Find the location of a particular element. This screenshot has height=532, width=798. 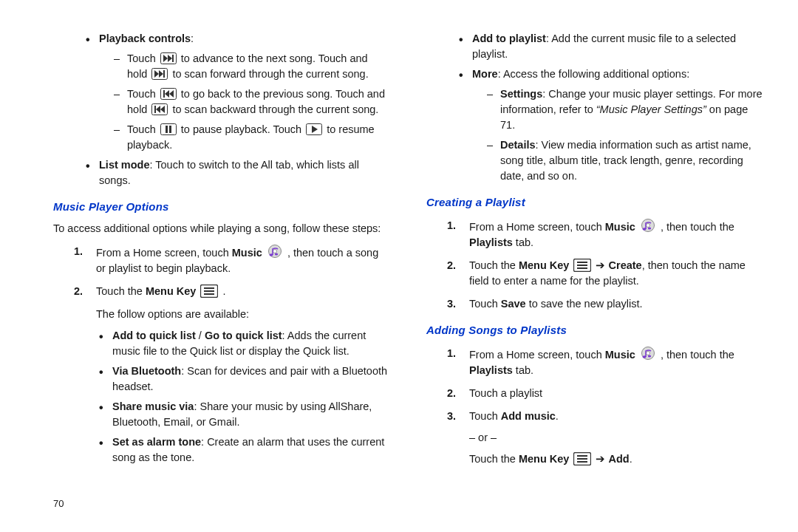

add-step-2: Touch a playlist is located at coordinates (606, 393).